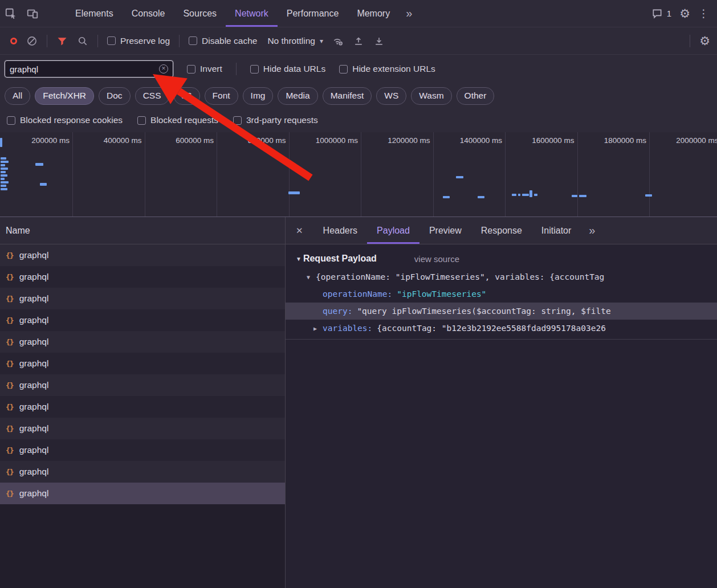  I want to click on type-filter-media: Media, so click(298, 96).